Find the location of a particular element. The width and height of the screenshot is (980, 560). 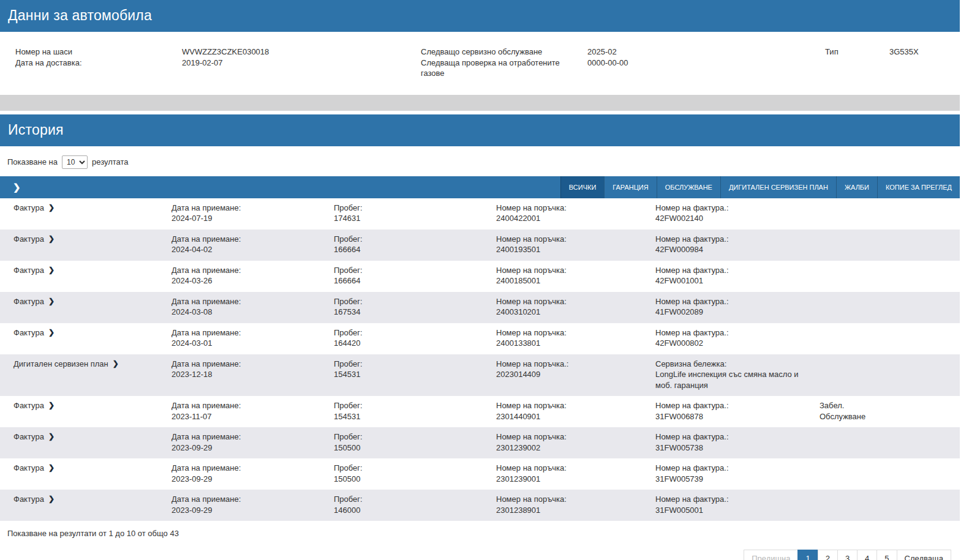

date-value: 2024-03-01 is located at coordinates (245, 343).